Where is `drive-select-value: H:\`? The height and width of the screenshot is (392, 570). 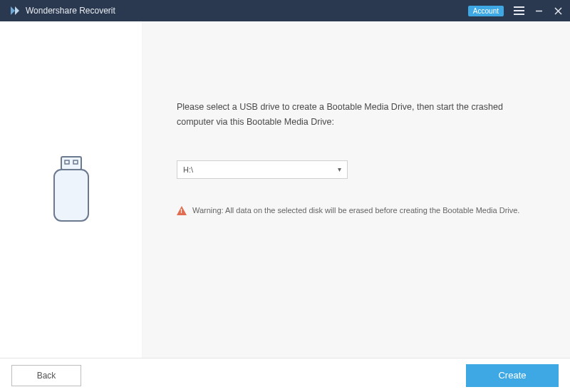
drive-select-value: H:\ is located at coordinates (188, 170).